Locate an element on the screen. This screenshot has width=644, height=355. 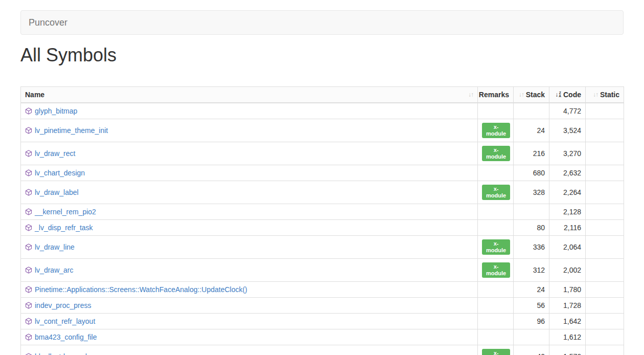
symbol-name-cell: lv_draw_arc is located at coordinates (249, 270).